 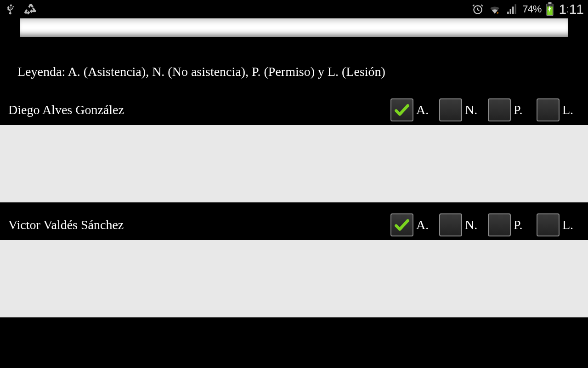 I want to click on player-name: Victor Valdés Sánchez, so click(x=66, y=225).